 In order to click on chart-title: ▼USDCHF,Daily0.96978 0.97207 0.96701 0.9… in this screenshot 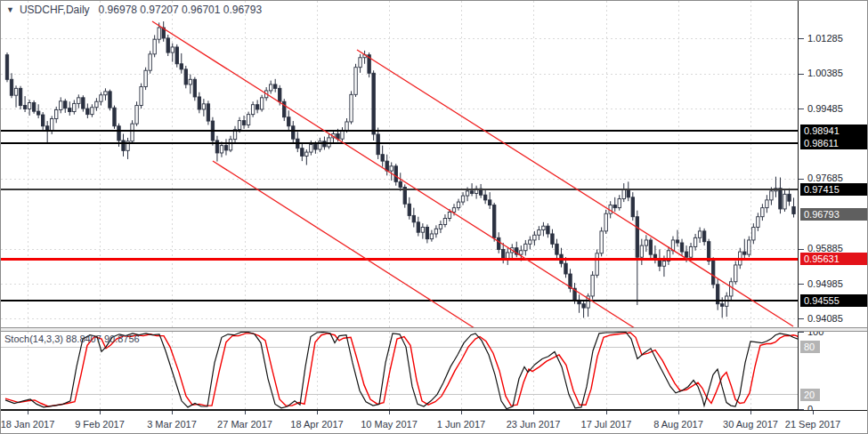, I will do `click(134, 10)`.